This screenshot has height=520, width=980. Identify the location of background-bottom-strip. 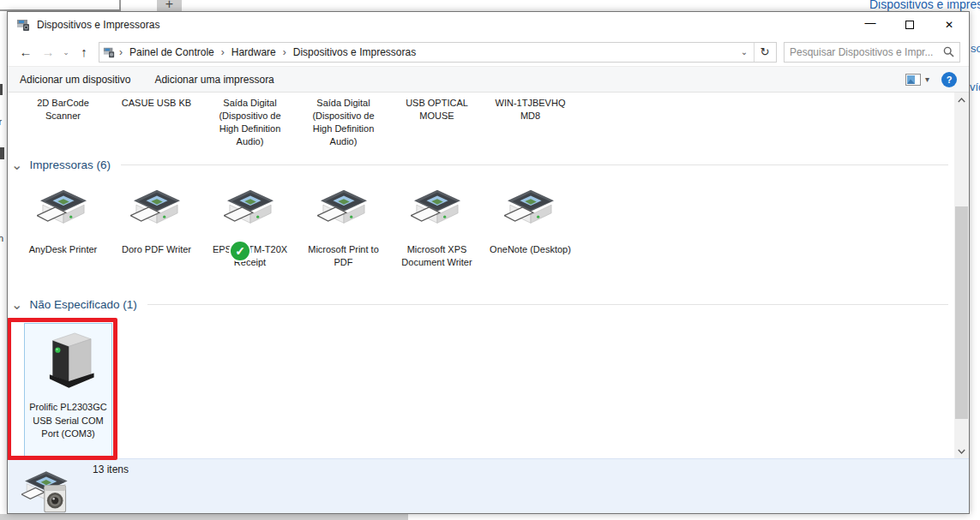
(204, 517).